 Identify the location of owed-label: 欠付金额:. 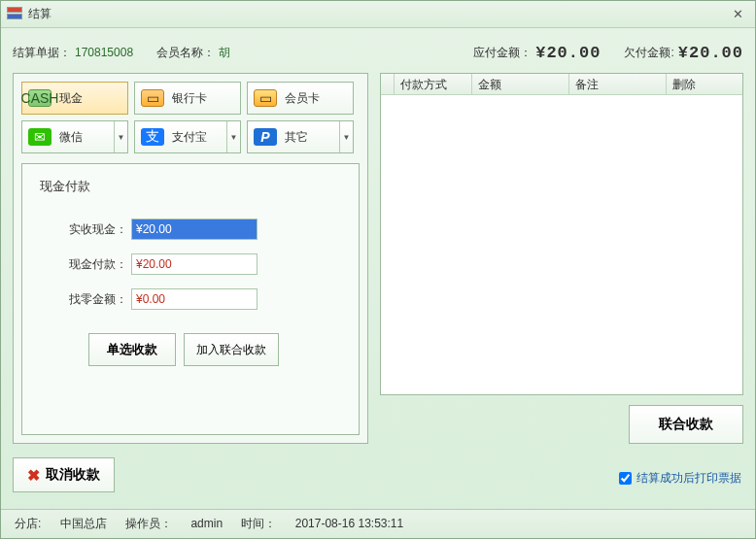
(649, 52).